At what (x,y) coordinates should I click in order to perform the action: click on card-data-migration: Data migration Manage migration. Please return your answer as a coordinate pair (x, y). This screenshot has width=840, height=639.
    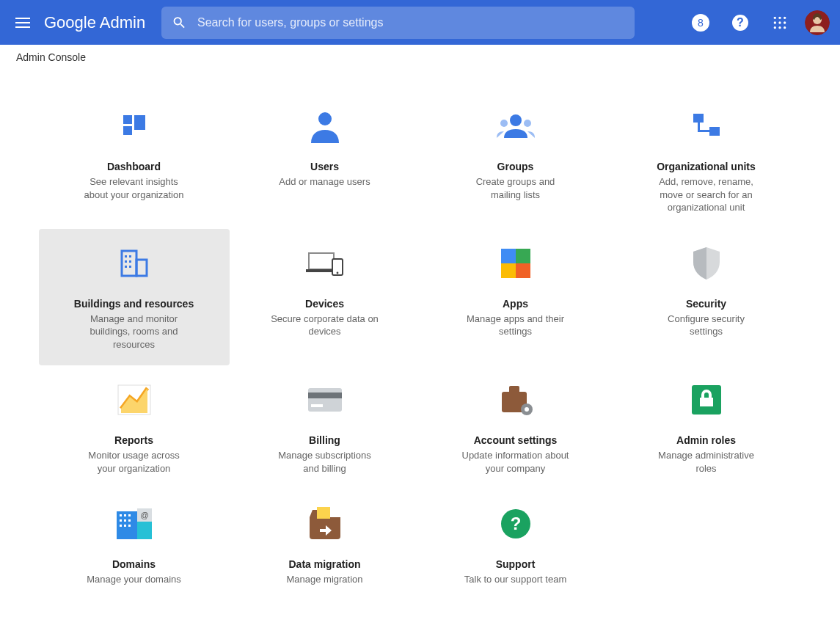
    Looking at the image, I should click on (325, 548).